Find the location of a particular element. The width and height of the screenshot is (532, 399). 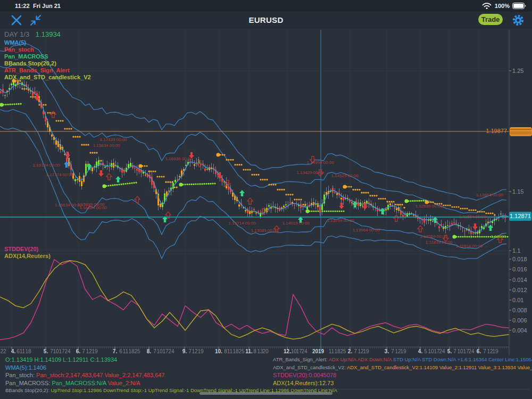

price-annotation: 1.17439 00:00 is located at coordinates (113, 139).